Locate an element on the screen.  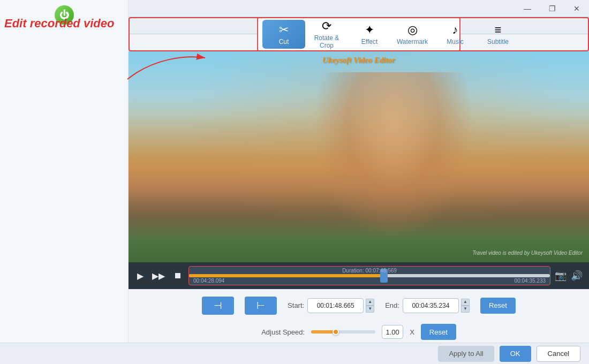
start-spin-up: ▲ is located at coordinates (370, 302).